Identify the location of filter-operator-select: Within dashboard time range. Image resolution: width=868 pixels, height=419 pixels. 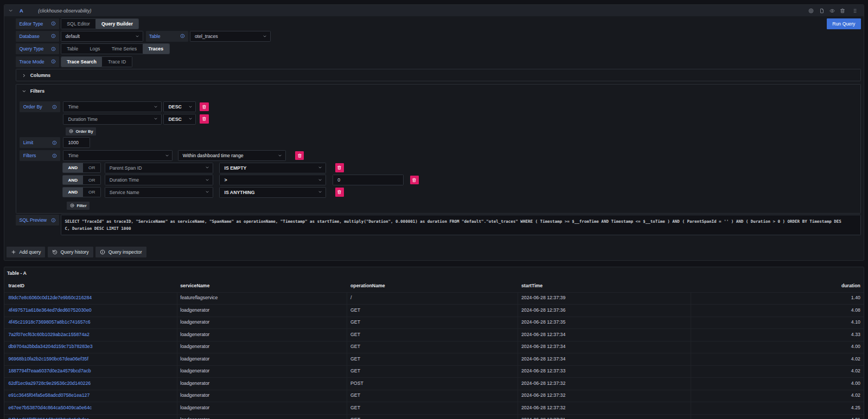
(232, 156).